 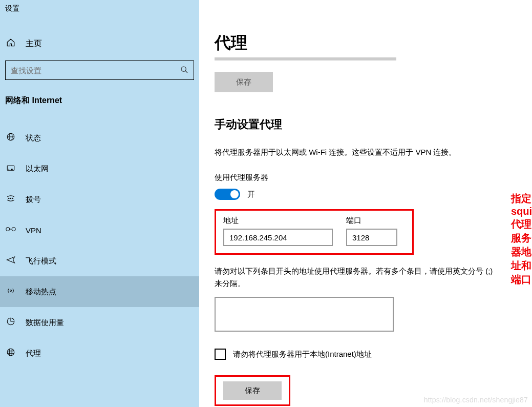 What do you see at coordinates (366, 43) in the screenshot?
I see `page-title: 代理` at bounding box center [366, 43].